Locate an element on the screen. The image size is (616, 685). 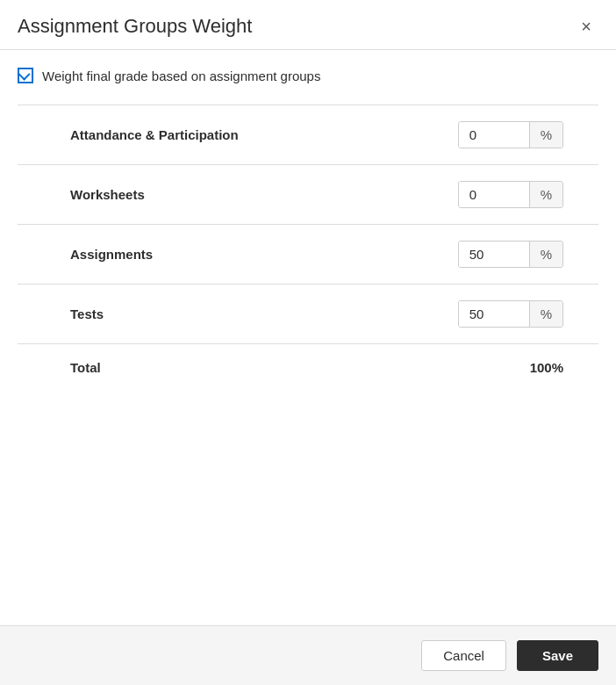
total-value: 100% is located at coordinates (547, 367).